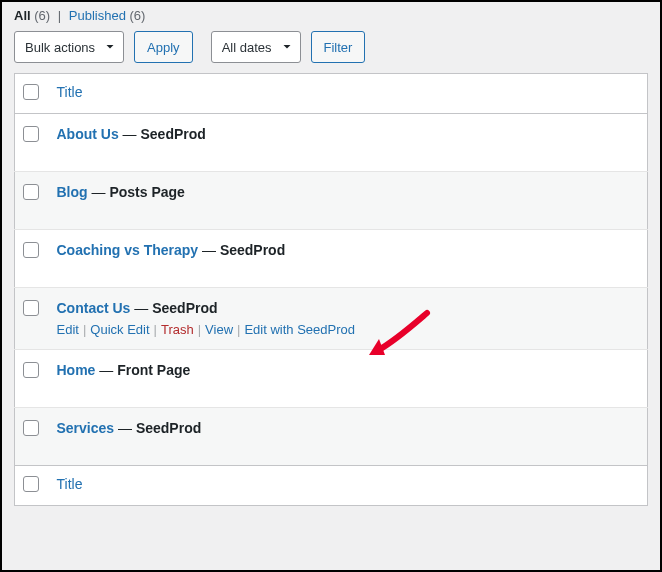  I want to click on apply-button: Apply, so click(164, 47).